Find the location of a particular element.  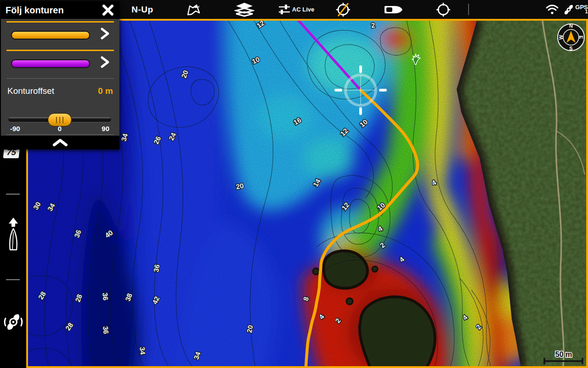

offset-label: Konturoffset is located at coordinates (31, 91).